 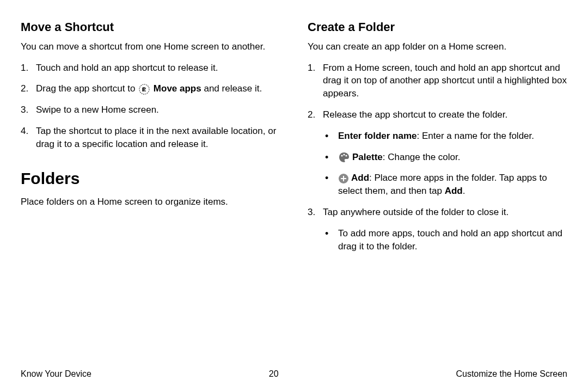 I want to click on folders-heading: Folders, so click(x=150, y=179).